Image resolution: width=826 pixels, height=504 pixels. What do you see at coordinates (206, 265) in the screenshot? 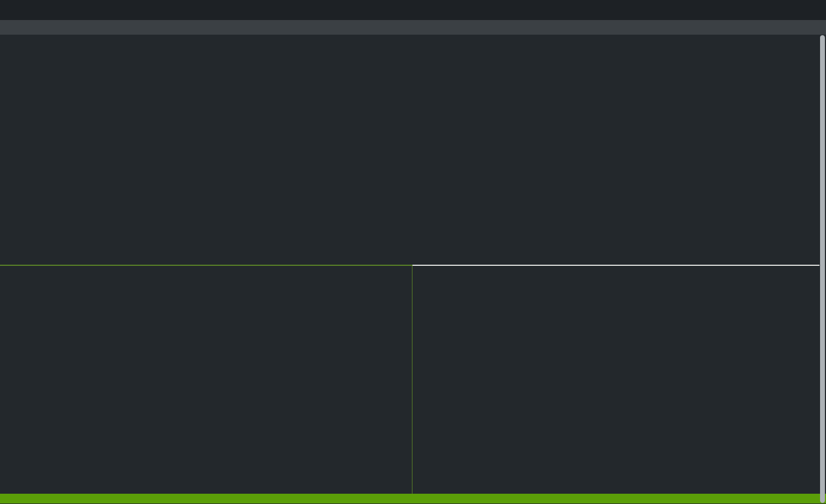
I see `pane-border-horizontal-active` at bounding box center [206, 265].